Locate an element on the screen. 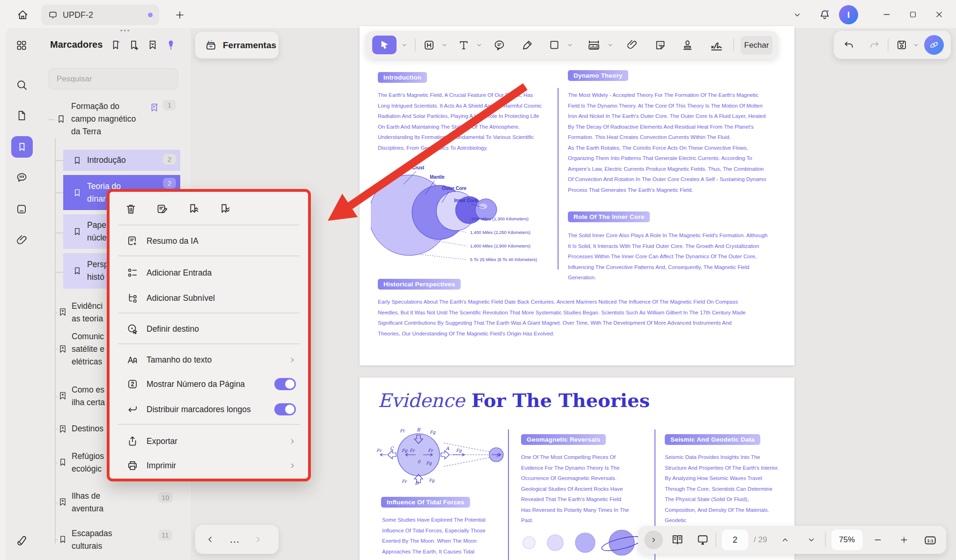 Image resolution: width=956 pixels, height=560 pixels. save-button is located at coordinates (902, 45).